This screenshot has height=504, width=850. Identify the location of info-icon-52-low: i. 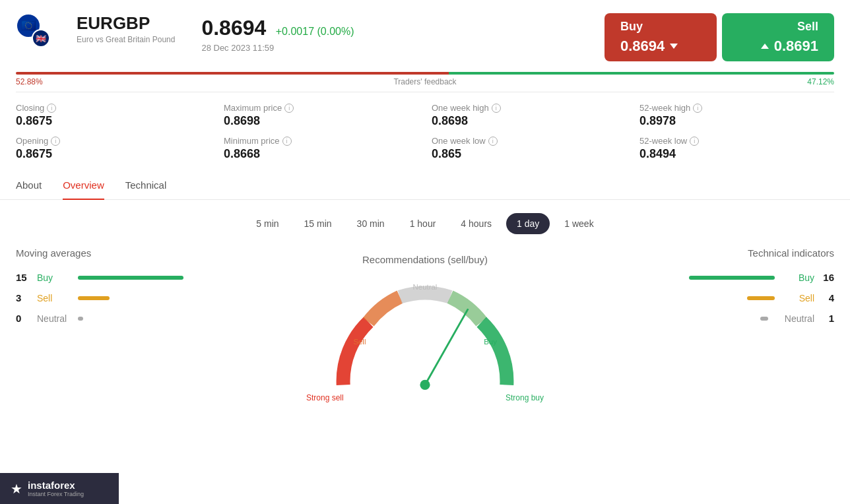
(694, 141).